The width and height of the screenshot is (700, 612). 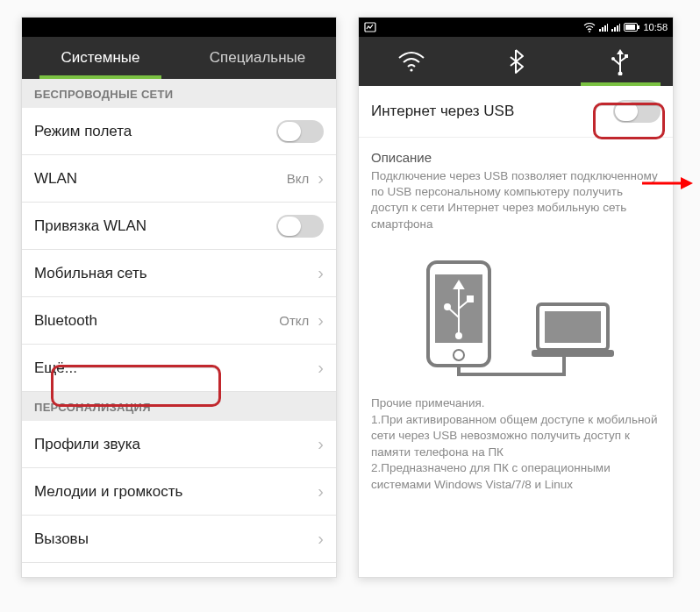 I want to click on statusbar-left, so click(x=179, y=27).